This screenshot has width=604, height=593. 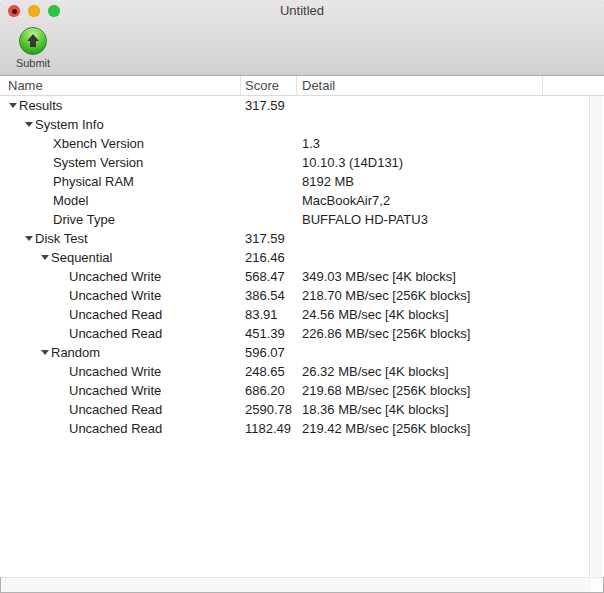 What do you see at coordinates (302, 334) in the screenshot?
I see `table-row: Uncached Read 451.39 226.86 MB/sec [256K…` at bounding box center [302, 334].